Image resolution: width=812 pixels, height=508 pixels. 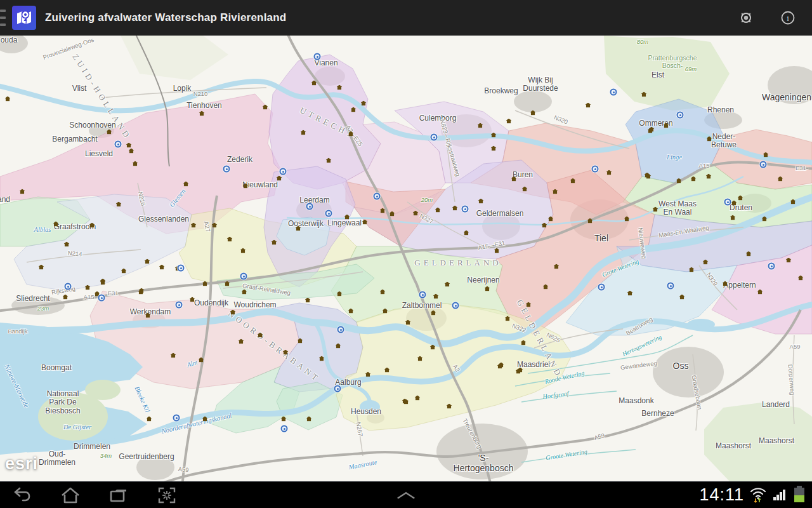 I want to click on info-button: i, so click(x=788, y=18).